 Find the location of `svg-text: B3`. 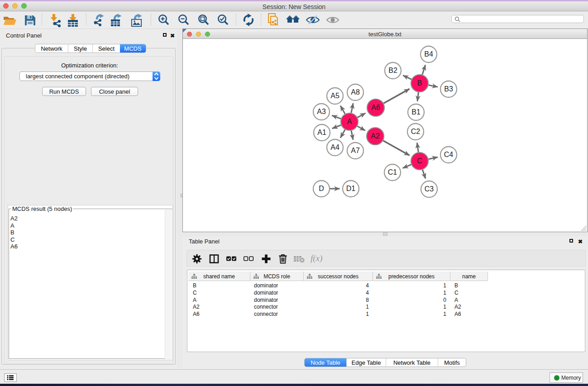

svg-text: B3 is located at coordinates (449, 89).